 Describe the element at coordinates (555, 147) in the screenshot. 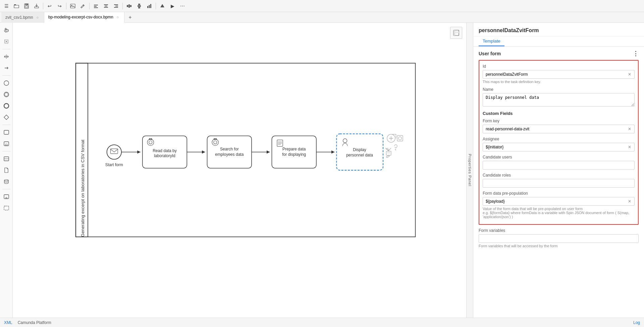

I see `assignee-input` at that location.